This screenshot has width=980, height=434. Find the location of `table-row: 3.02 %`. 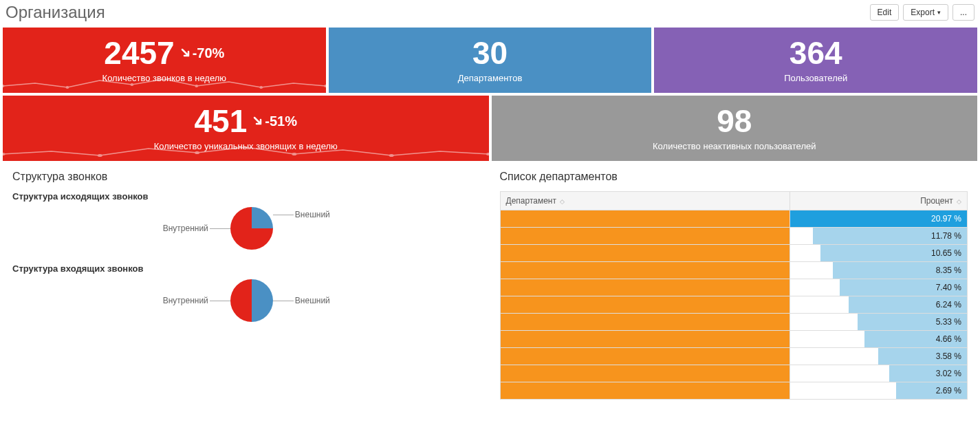

table-row: 3.02 % is located at coordinates (734, 374).